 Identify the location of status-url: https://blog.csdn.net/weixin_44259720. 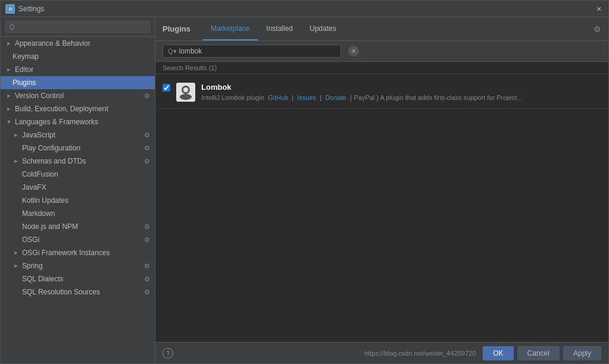
(420, 353).